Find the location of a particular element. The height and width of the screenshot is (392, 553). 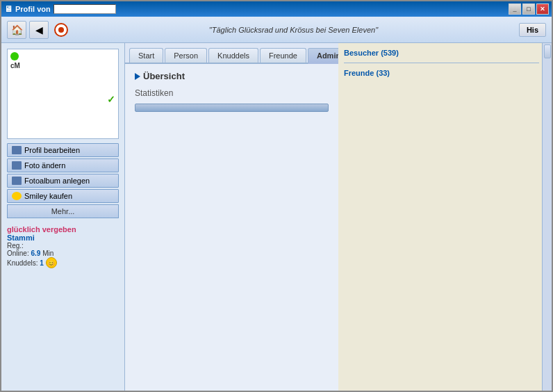

his-button: His is located at coordinates (532, 30).